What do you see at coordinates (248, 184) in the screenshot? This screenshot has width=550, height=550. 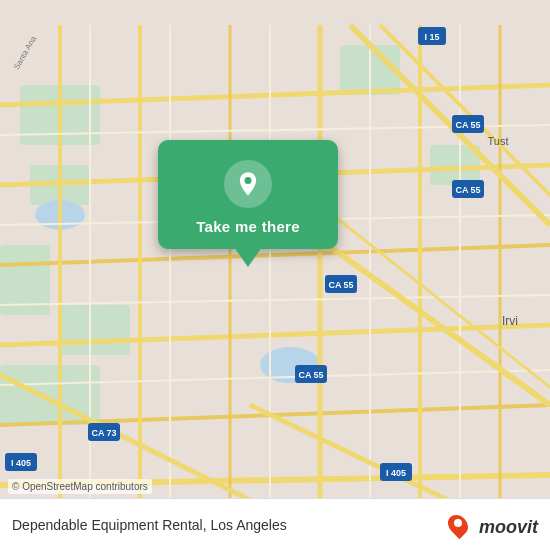 I see `location-pin-icon` at bounding box center [248, 184].